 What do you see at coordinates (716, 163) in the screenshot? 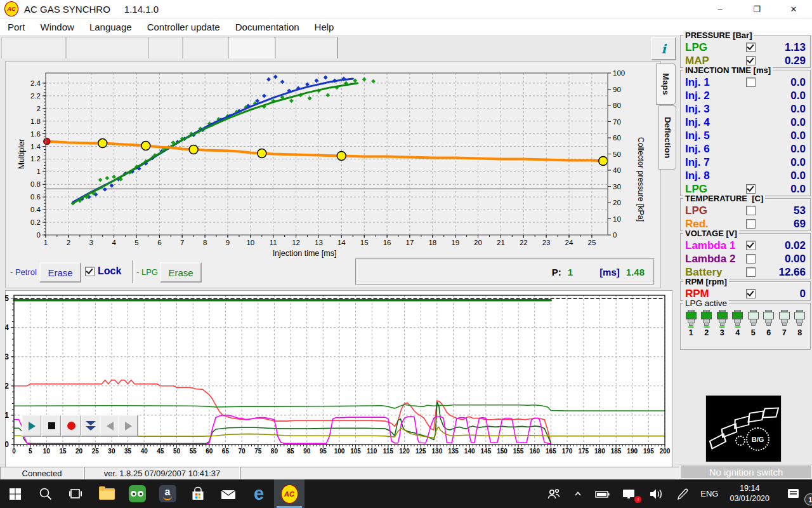
I see `sensor-label: Inj. 7` at bounding box center [716, 163].